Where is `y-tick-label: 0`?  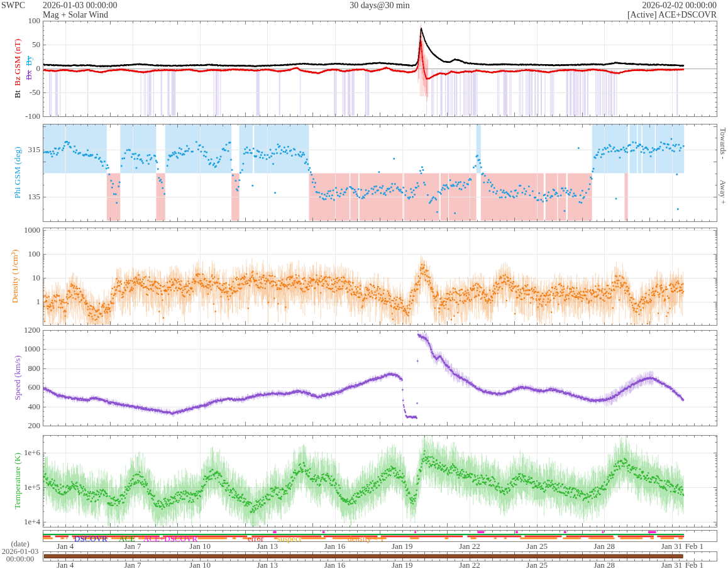
y-tick-label: 0 is located at coordinates (23, 69).